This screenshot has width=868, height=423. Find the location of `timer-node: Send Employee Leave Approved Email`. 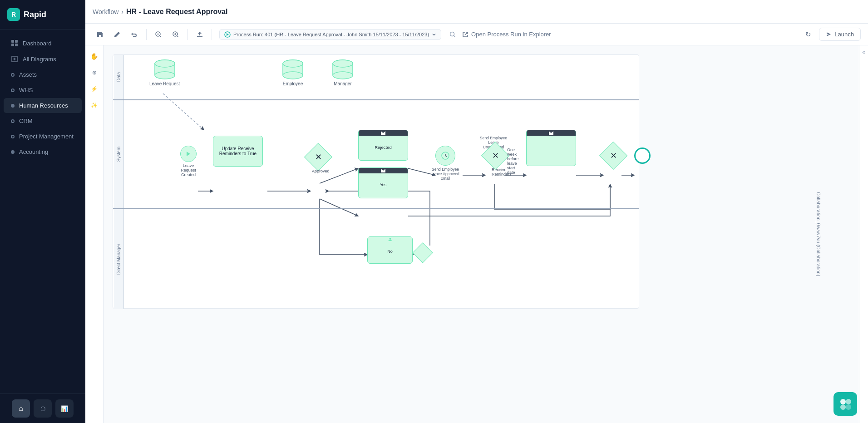

timer-node: Send Employee Leave Approved Email is located at coordinates (449, 163).